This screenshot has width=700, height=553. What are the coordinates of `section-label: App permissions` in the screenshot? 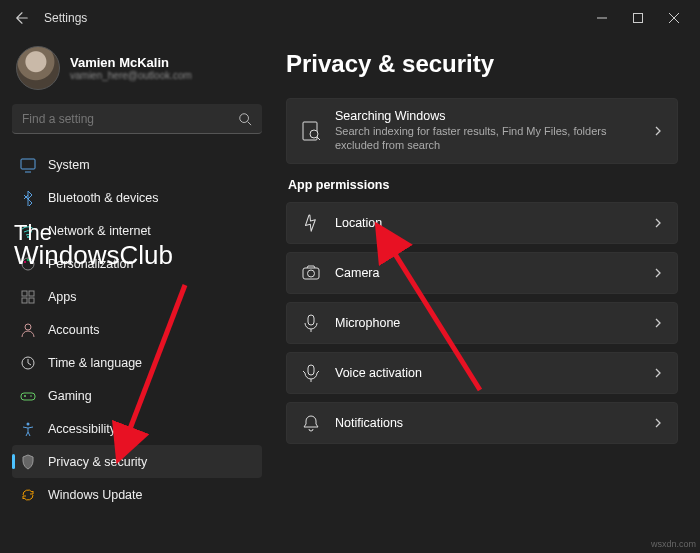 It's located at (483, 185).